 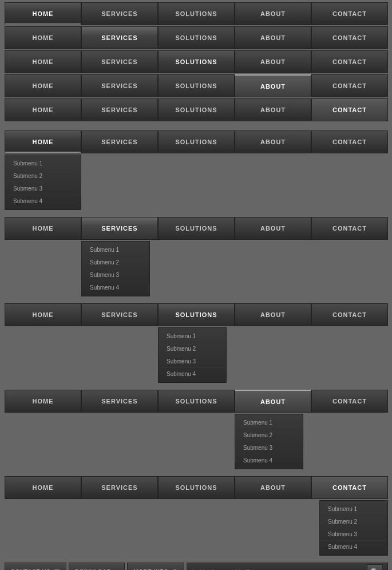 What do you see at coordinates (273, 488) in the screenshot?
I see `nav-about-dd5: ABOUT` at bounding box center [273, 488].